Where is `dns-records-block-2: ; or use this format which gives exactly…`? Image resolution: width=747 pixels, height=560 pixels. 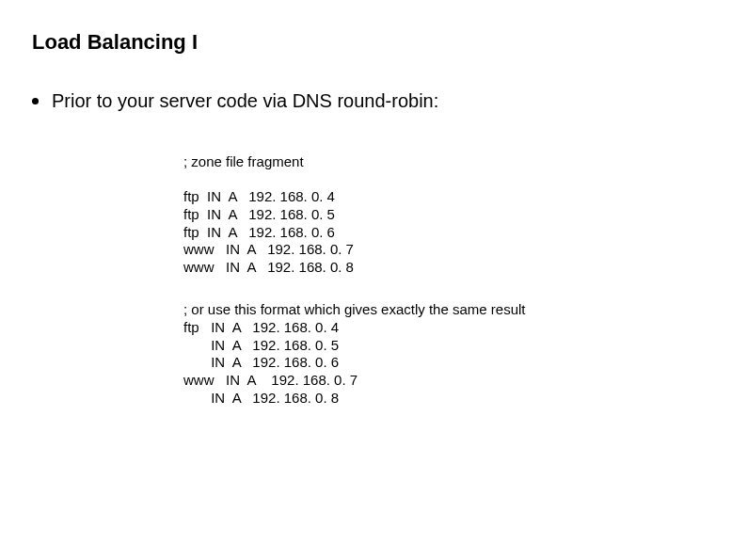 dns-records-block-2: ; or use this format which gives exactly… is located at coordinates (354, 354).